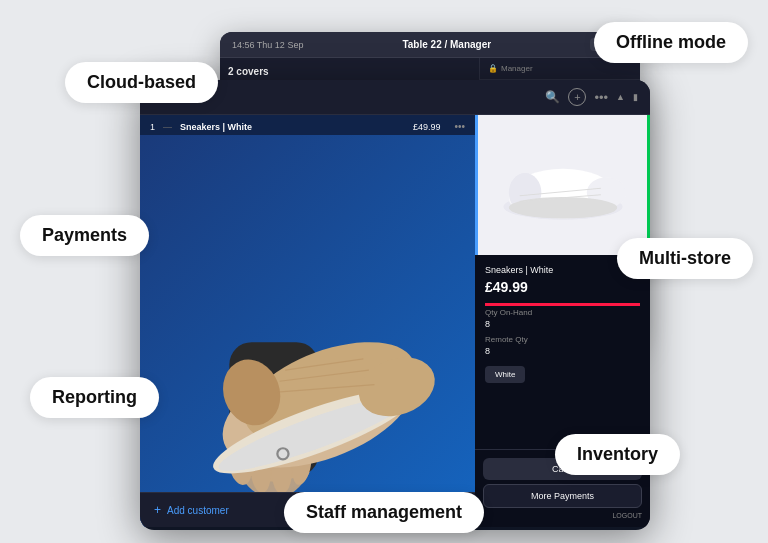 The width and height of the screenshot is (768, 543). What do you see at coordinates (152, 127) in the screenshot?
I see `qty-label: 1` at bounding box center [152, 127].